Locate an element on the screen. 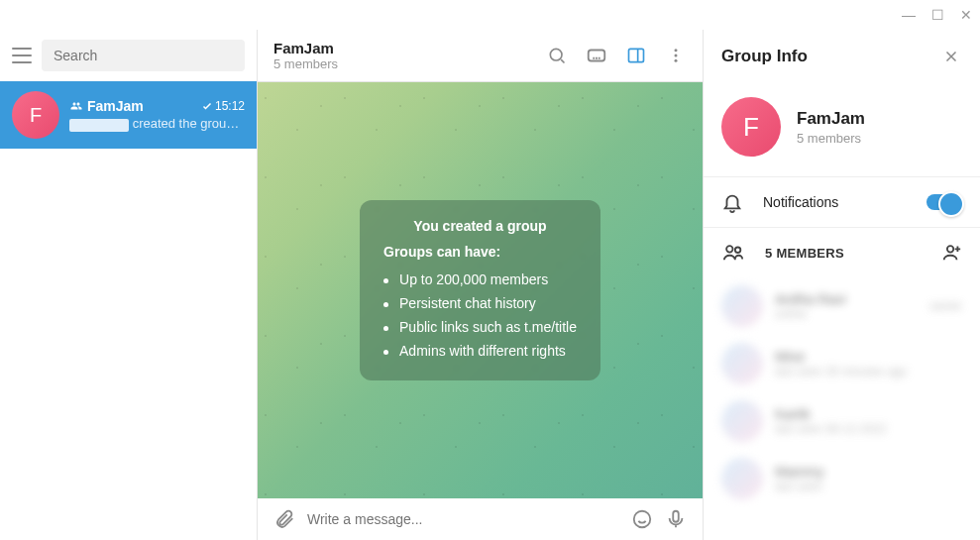  member-status: last seen 08-12-2022 is located at coordinates (830, 429).